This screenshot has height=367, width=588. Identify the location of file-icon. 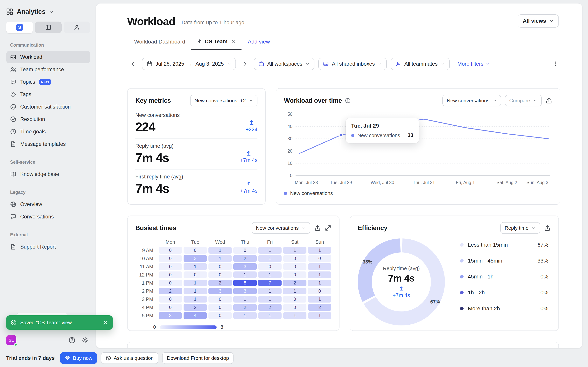
(13, 247).